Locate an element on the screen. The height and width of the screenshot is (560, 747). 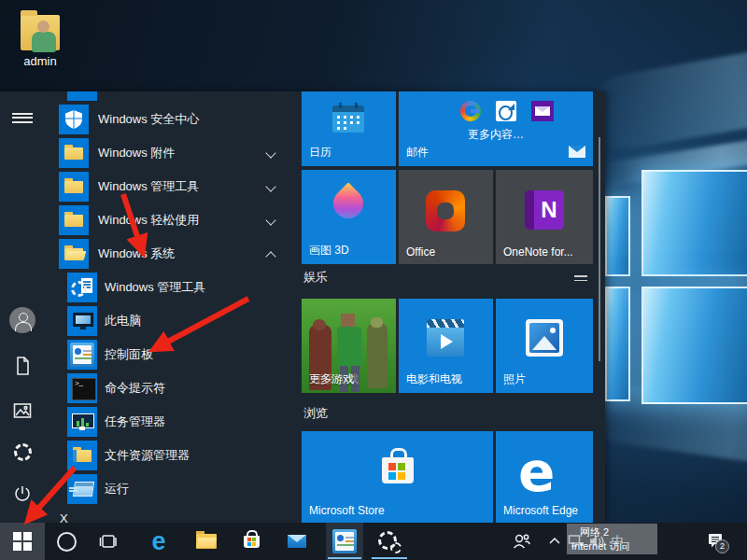
mail-glyph-icon is located at coordinates (577, 151).